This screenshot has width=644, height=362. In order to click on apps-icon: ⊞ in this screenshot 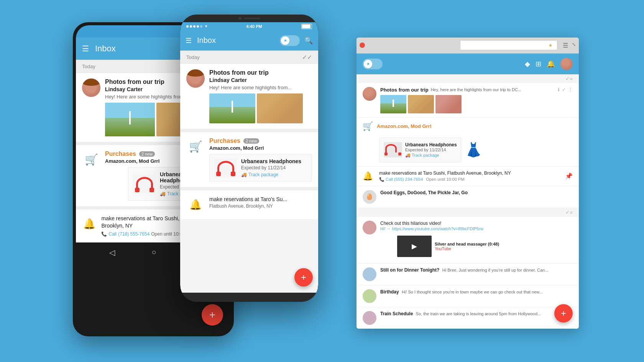, I will do `click(538, 64)`.